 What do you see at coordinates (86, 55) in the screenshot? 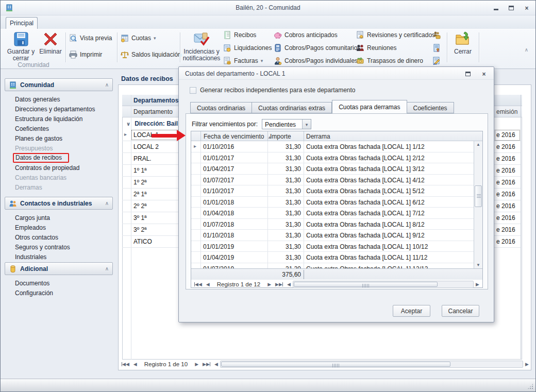
I see `print-button: Imprimir` at bounding box center [86, 55].